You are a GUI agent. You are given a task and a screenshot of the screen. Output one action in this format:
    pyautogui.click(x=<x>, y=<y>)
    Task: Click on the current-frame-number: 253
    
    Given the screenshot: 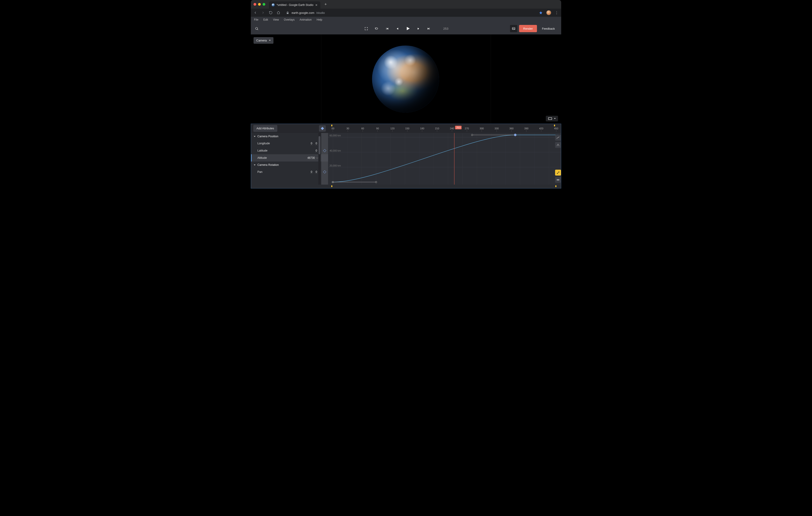 What is the action you would take?
    pyautogui.click(x=446, y=29)
    